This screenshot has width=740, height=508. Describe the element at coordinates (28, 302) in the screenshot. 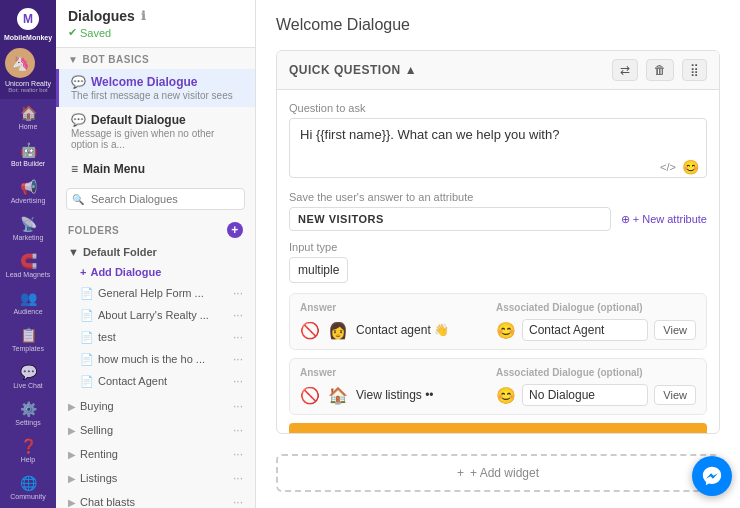

I see `sidebar-item-audience: 👥 Audience` at that location.